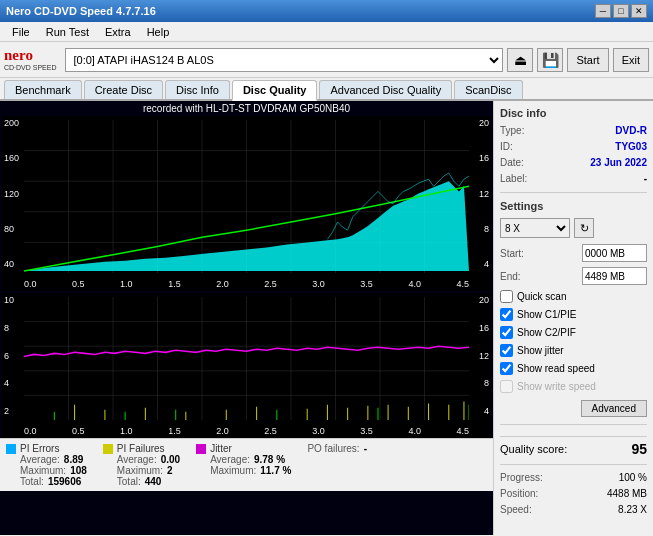  What do you see at coordinates (550, 60) in the screenshot?
I see `save-icon-btn: 💾` at bounding box center [550, 60].